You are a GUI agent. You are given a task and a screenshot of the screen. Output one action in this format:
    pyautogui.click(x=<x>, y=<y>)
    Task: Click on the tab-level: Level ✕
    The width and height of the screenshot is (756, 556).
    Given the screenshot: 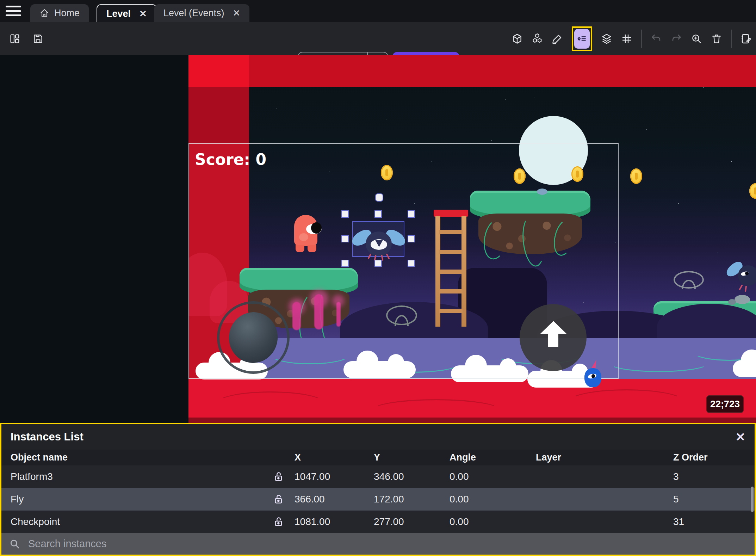 What is the action you would take?
    pyautogui.click(x=127, y=13)
    